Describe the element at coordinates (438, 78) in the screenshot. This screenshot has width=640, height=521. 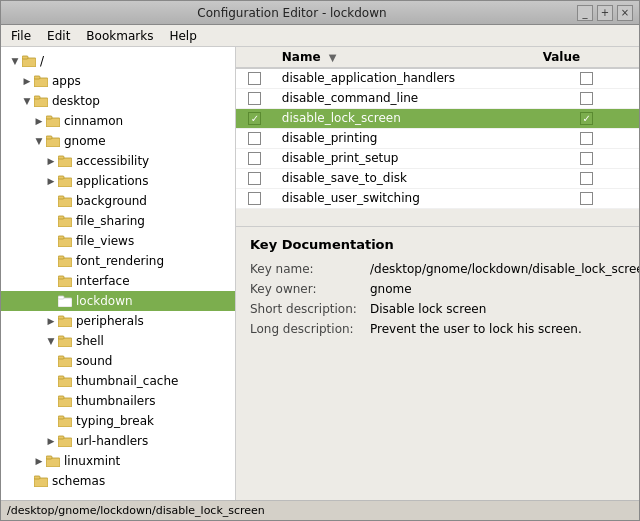
I see `table-row: disable_application_handlers` at that location.